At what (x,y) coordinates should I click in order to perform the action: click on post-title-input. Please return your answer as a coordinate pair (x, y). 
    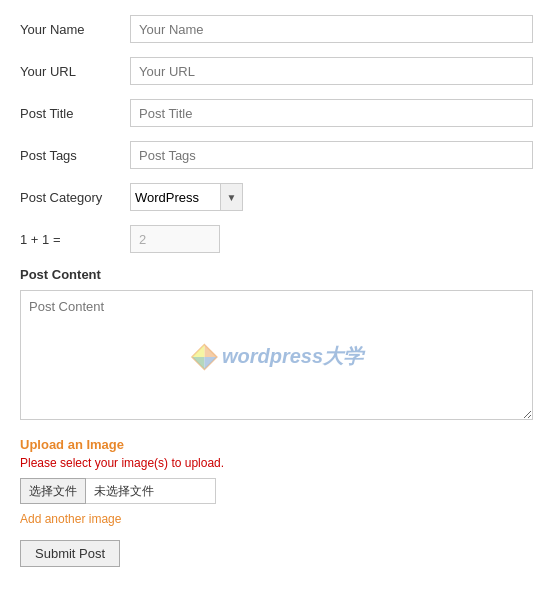
    Looking at the image, I should click on (332, 113).